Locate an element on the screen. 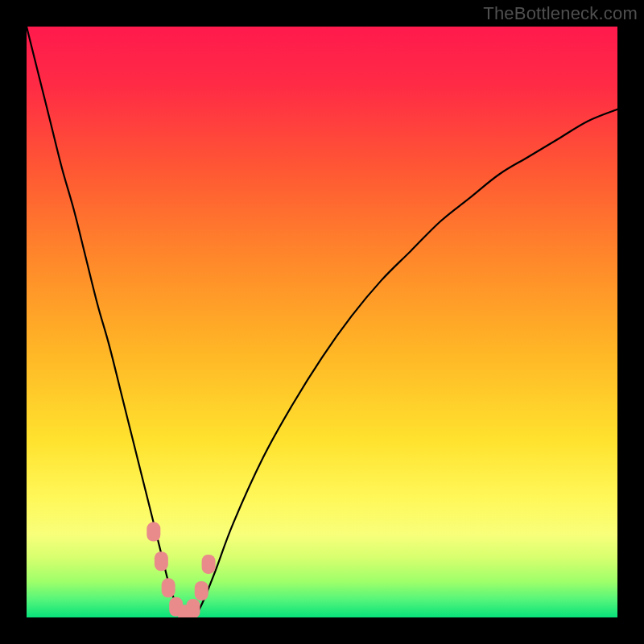 The width and height of the screenshot is (644, 644). watermark-text: TheBottleneck.com is located at coordinates (560, 14).